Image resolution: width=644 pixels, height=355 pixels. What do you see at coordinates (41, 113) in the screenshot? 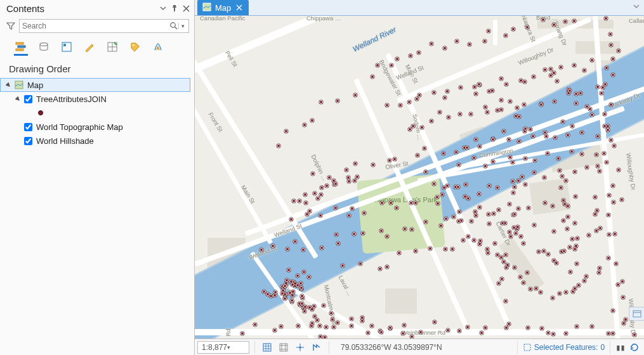
I see `point-symbol-icon` at bounding box center [41, 113].